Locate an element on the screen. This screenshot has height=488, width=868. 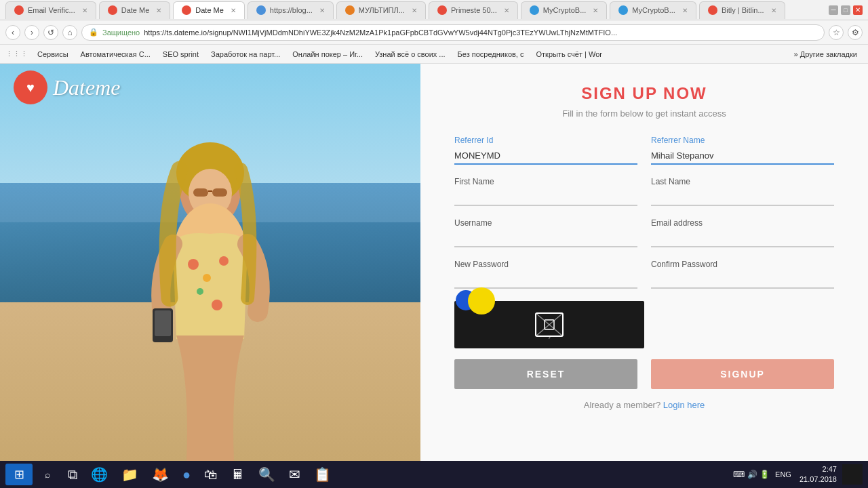
confirm-password-label: Confirm Password is located at coordinates (743, 264).